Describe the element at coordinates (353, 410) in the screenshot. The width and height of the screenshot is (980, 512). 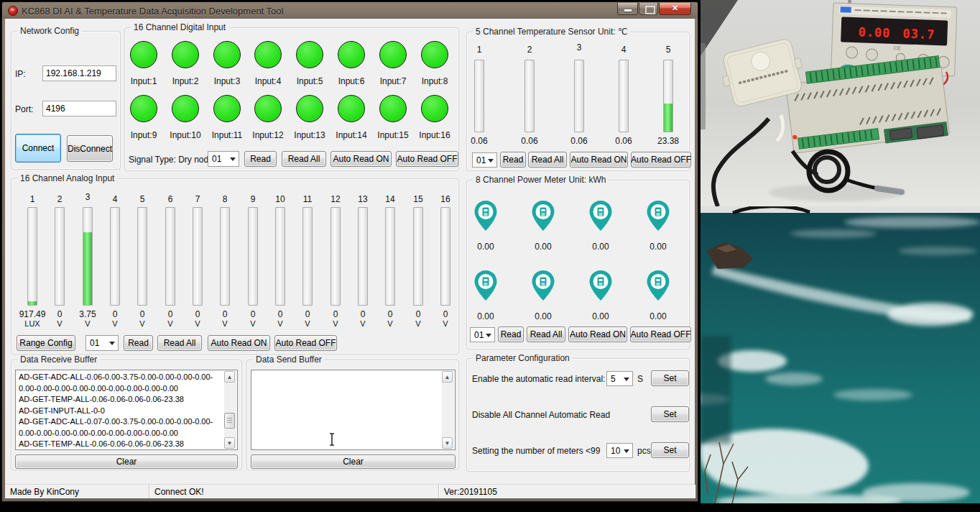
I see `send-buffer-textarea: ▲ ▼` at that location.